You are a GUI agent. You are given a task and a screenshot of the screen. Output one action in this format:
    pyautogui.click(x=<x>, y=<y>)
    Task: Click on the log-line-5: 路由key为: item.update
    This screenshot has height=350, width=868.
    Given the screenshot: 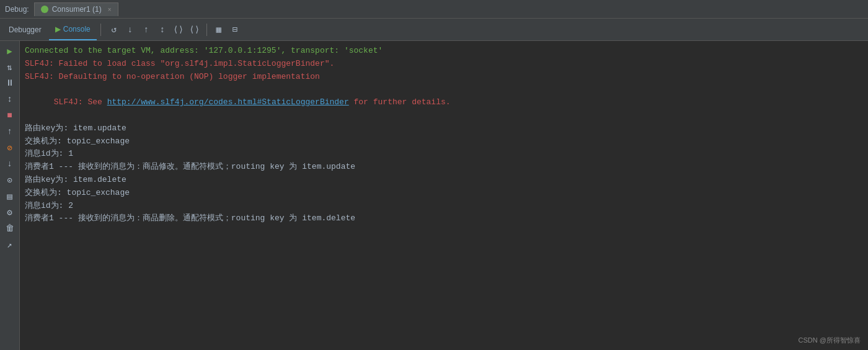 What is the action you would take?
    pyautogui.click(x=444, y=129)
    